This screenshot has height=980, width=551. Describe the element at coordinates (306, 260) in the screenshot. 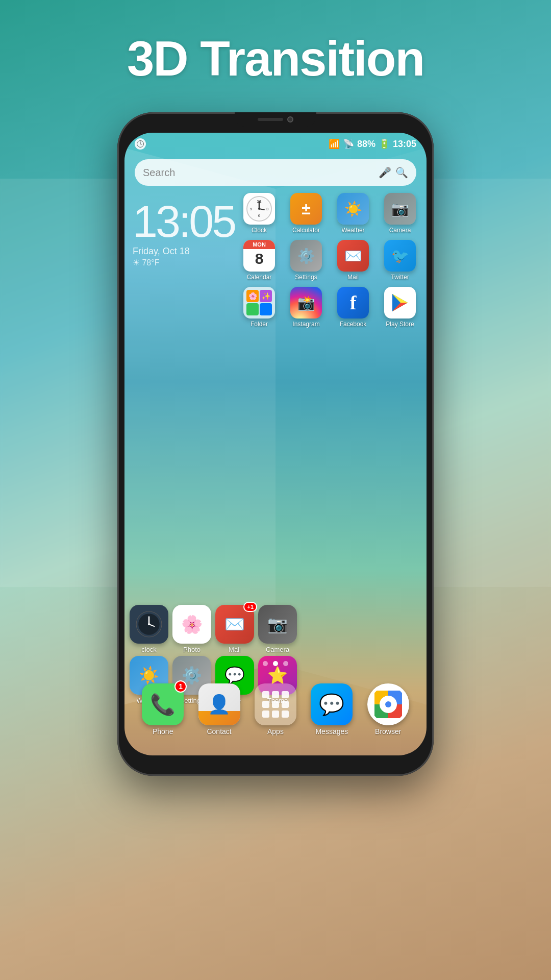

I see `app-settings: ⚙️ Settings` at that location.